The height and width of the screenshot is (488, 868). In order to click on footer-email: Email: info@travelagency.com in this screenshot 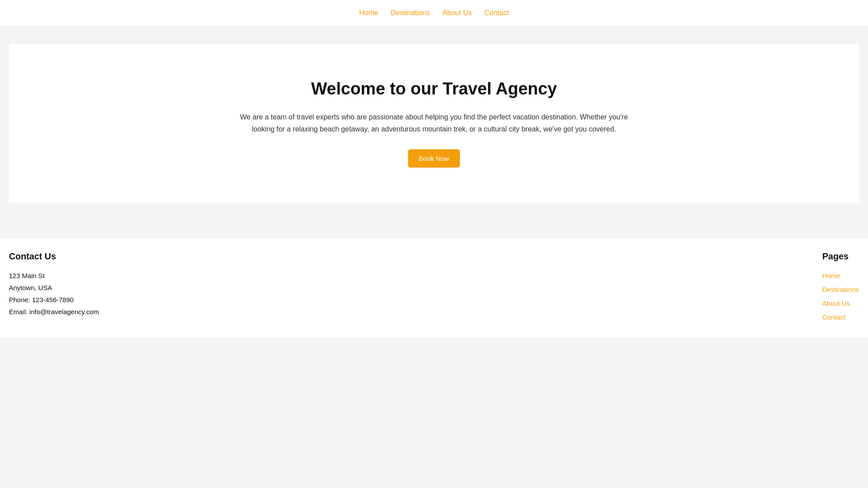, I will do `click(54, 312)`.